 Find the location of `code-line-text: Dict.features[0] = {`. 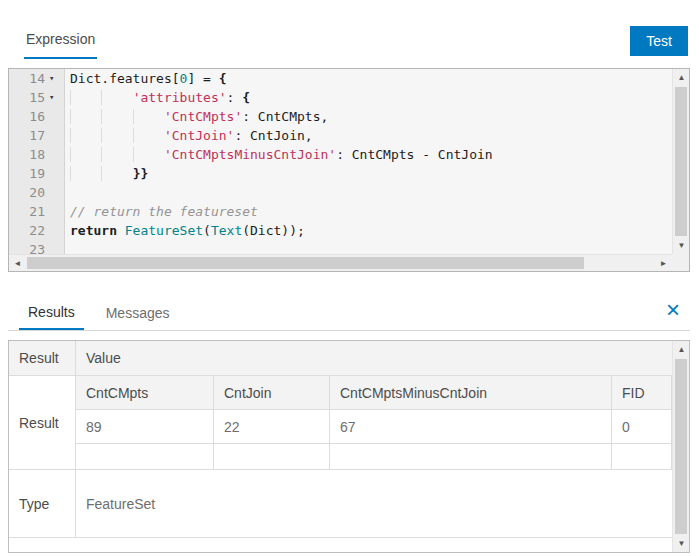

code-line-text: Dict.features[0] = { is located at coordinates (368, 78).